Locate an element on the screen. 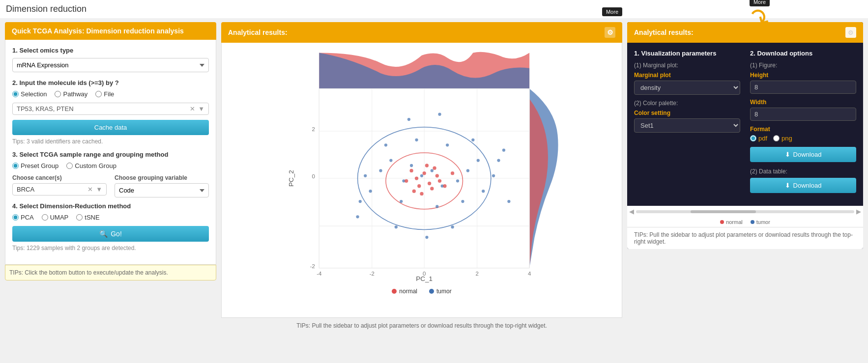 The height and width of the screenshot is (363, 868). cache-data-button: Cache data is located at coordinates (111, 128).